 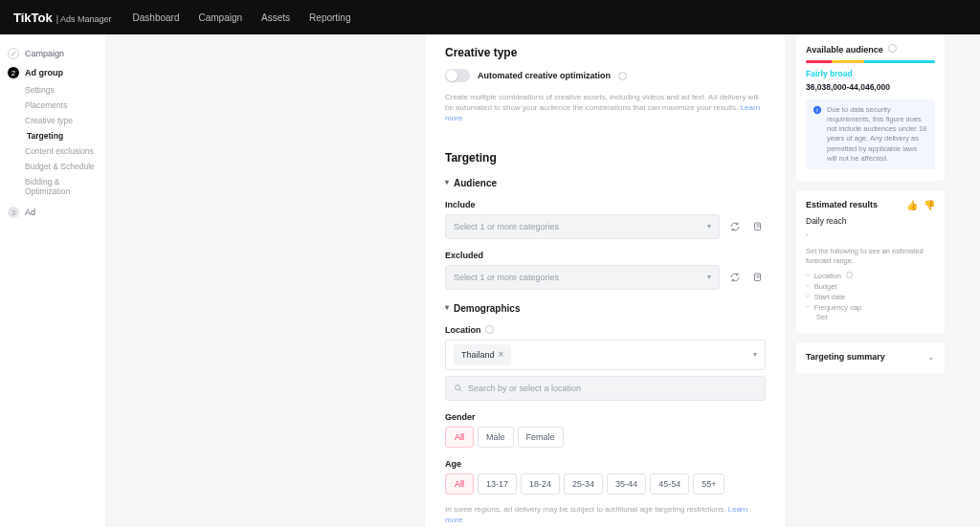 I want to click on step-label: Ad, so click(x=31, y=212).